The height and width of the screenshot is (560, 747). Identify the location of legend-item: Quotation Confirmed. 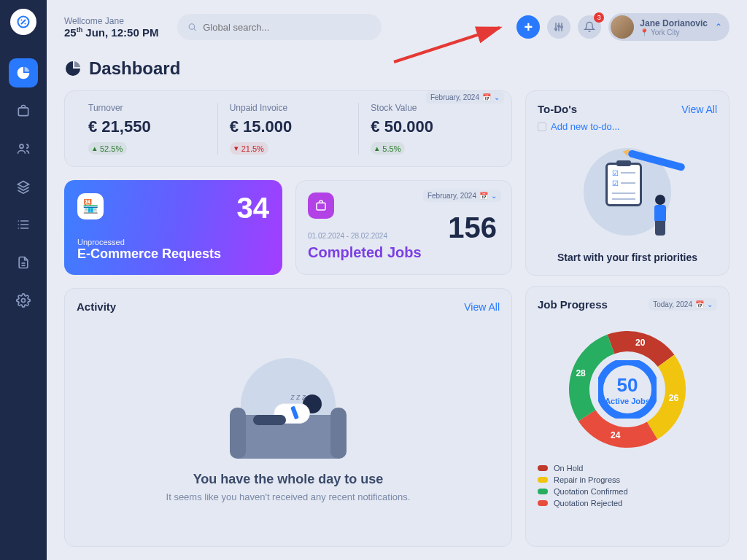
(627, 491).